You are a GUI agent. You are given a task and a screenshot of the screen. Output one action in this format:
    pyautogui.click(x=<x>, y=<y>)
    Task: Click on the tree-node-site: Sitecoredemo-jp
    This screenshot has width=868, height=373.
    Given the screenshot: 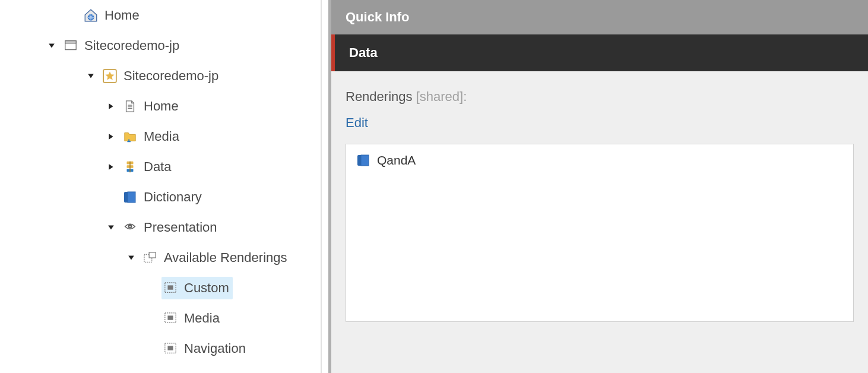 What is the action you would take?
    pyautogui.click(x=160, y=45)
    